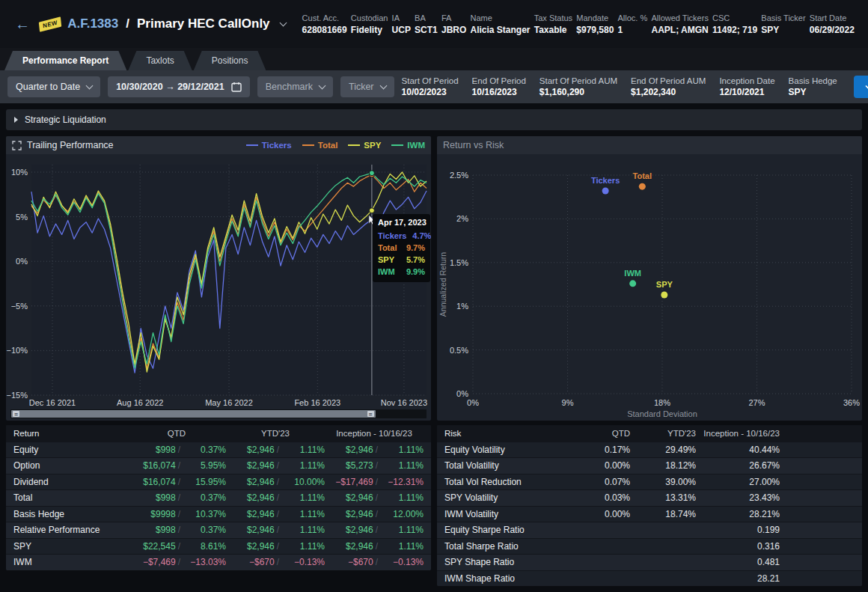 The image size is (868, 592). What do you see at coordinates (867, 87) in the screenshot?
I see `download-icon` at bounding box center [867, 87].